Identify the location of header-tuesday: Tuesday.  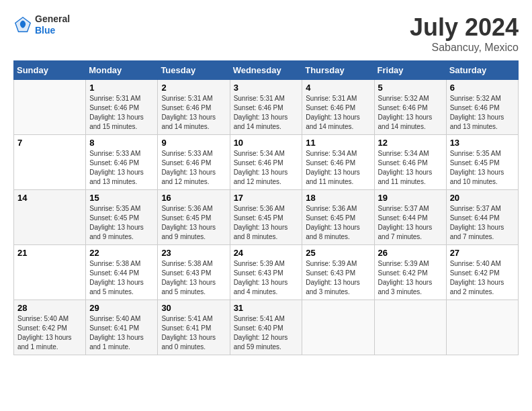
(193, 71).